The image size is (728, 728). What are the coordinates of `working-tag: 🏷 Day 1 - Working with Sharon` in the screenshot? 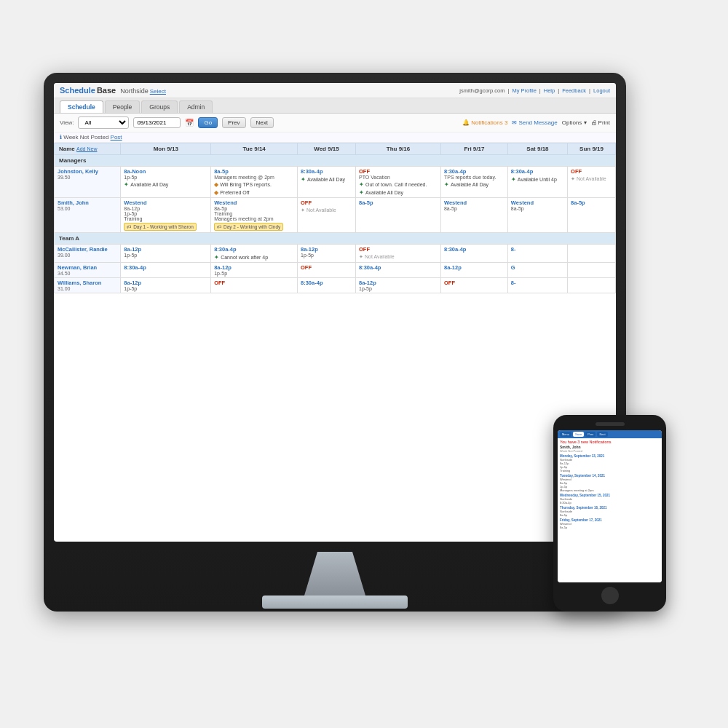 It's located at (160, 227).